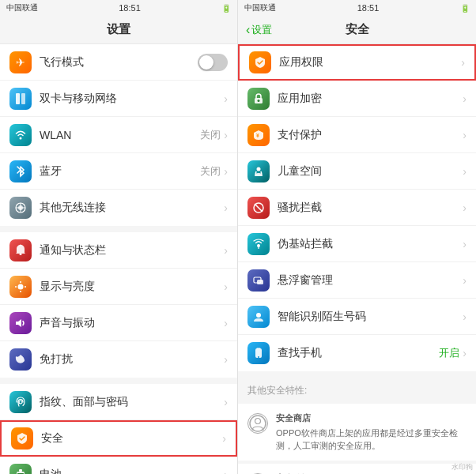  I want to click on item-smart-id: 智能识别陌生号码 ›, so click(357, 317).